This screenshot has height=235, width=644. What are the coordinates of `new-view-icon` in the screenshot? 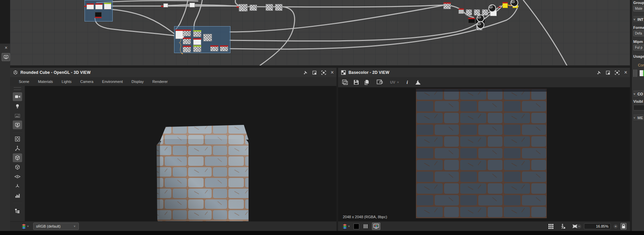 It's located at (345, 82).